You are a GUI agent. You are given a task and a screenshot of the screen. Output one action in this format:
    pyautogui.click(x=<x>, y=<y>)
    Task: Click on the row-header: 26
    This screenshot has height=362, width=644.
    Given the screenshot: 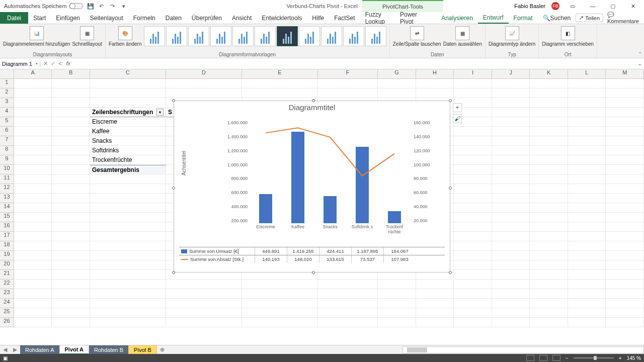 What is the action you would take?
    pyautogui.click(x=7, y=323)
    